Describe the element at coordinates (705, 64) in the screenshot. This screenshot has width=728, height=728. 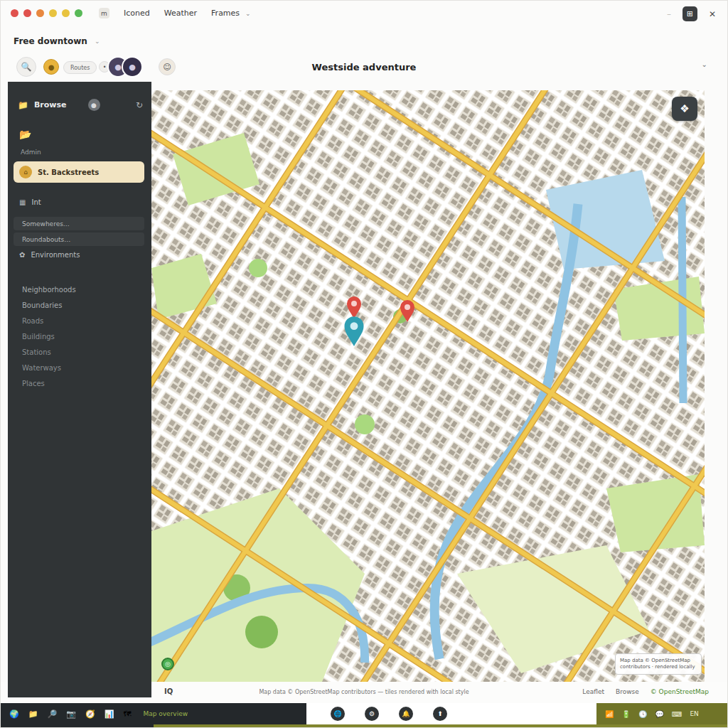
I see `chevron-down-icon: ⌄` at that location.